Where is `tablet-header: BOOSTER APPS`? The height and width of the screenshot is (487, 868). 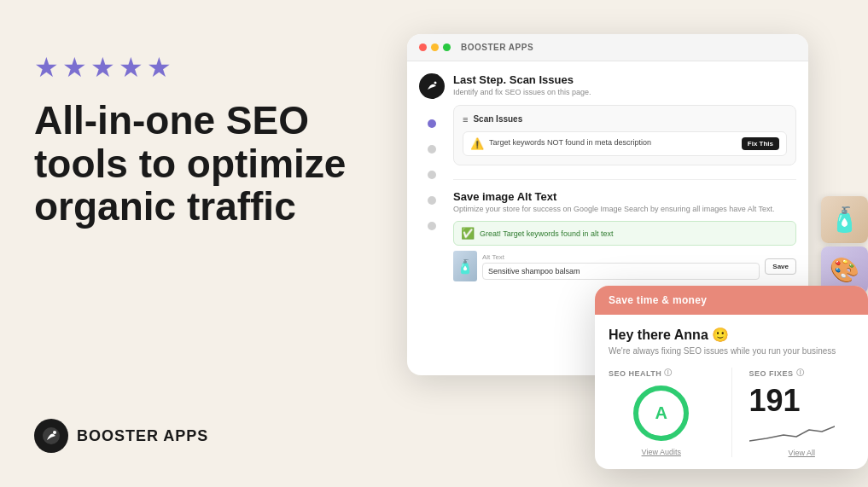 tablet-header: BOOSTER APPS is located at coordinates (608, 48).